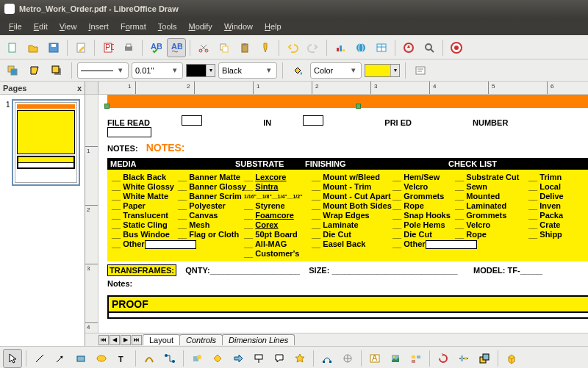  What do you see at coordinates (265, 48) in the screenshot?
I see `format-paintbrush-button` at bounding box center [265, 48].